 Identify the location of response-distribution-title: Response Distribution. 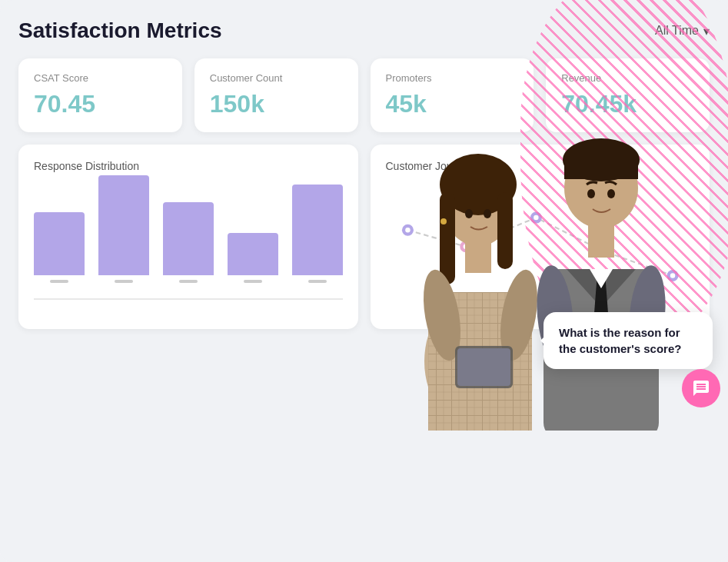
(188, 166).